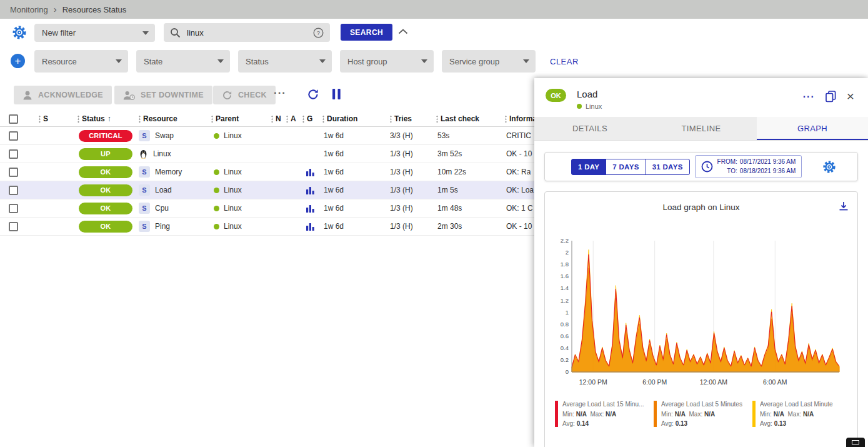 The width and height of the screenshot is (868, 447). Describe the element at coordinates (701, 312) in the screenshot. I see `chart-area: 00.20.40.60.811.21.41.61.822.212:00 PM6:…` at that location.